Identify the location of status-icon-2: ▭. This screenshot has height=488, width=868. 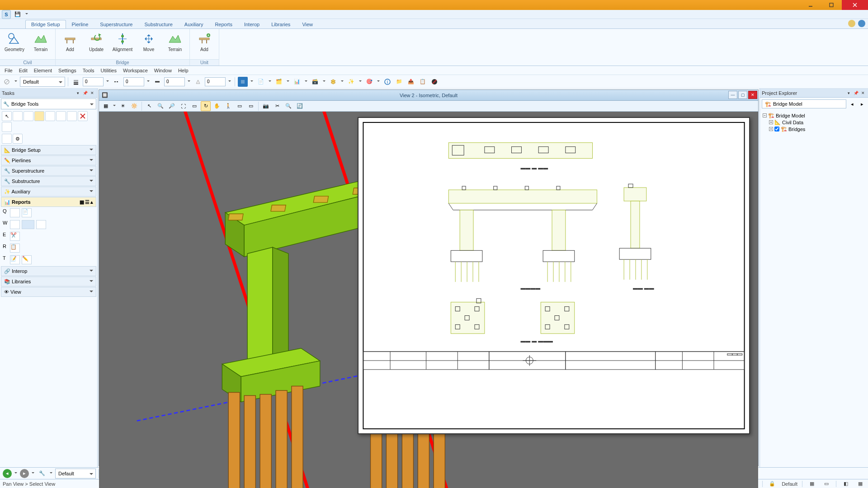
(826, 483).